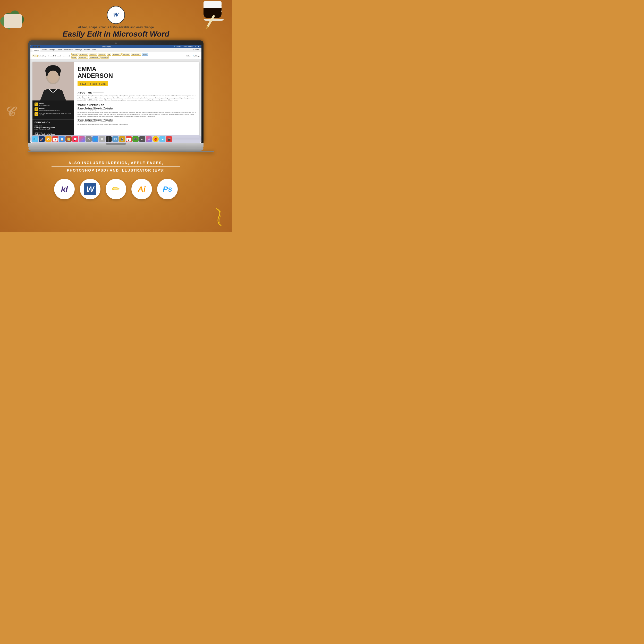  What do you see at coordinates (53, 129) in the screenshot?
I see `edu-degree-1: Enter Your Degree Name` at bounding box center [53, 129].